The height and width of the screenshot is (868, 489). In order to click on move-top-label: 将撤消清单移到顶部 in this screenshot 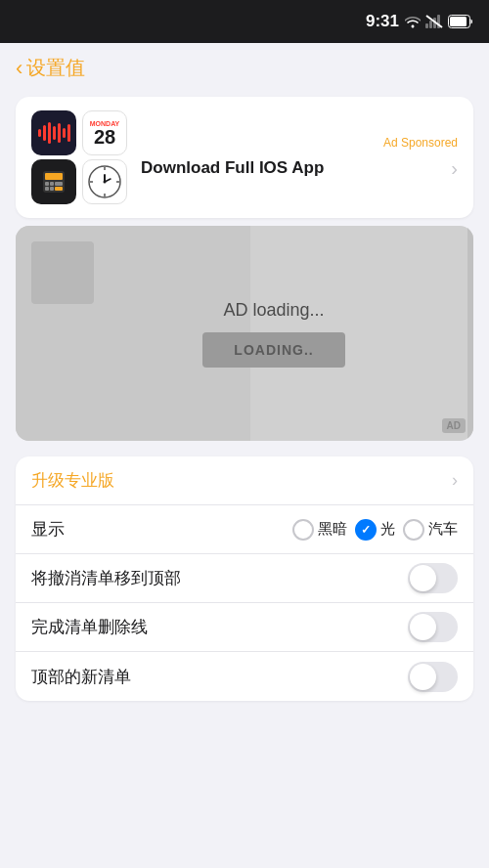, I will do `click(219, 579)`.